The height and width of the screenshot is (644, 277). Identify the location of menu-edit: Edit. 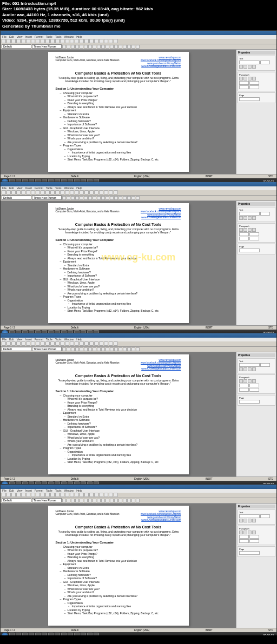
(12, 37).